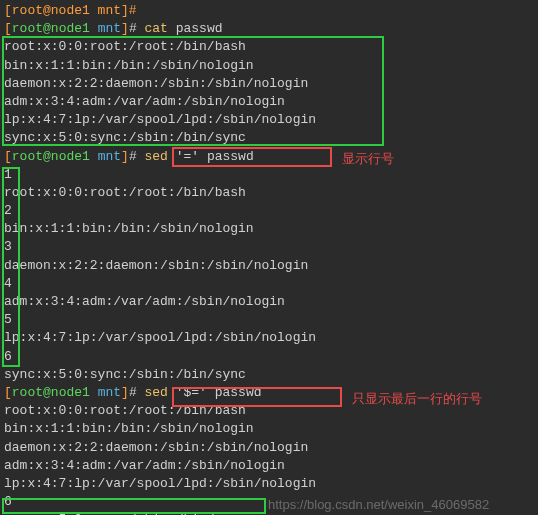 This screenshot has height=515, width=538. Describe the element at coordinates (269, 247) in the screenshot. I see `output-line: 3` at that location.